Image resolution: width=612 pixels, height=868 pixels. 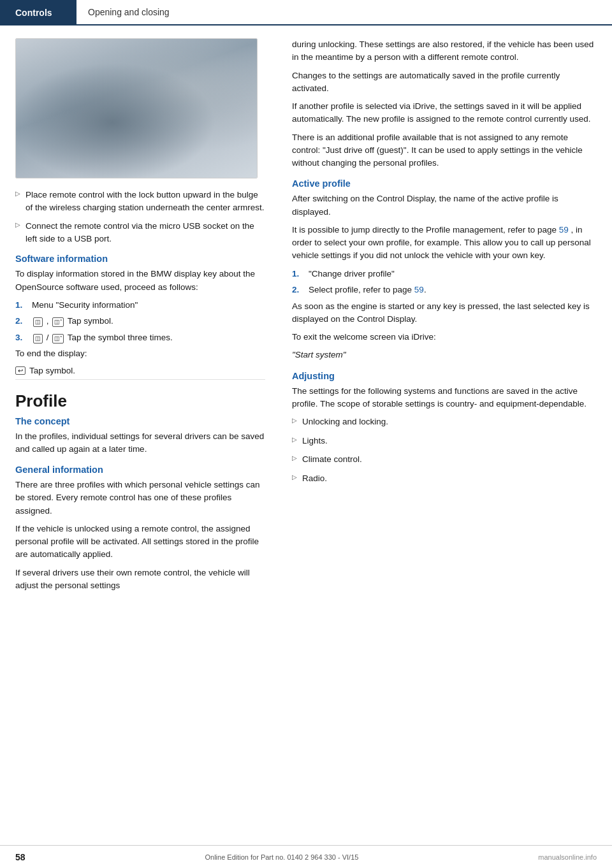 What do you see at coordinates (282, 857) in the screenshot?
I see `footer-center-text: Online Edition for Part no. 0140 2 964 3…` at bounding box center [282, 857].